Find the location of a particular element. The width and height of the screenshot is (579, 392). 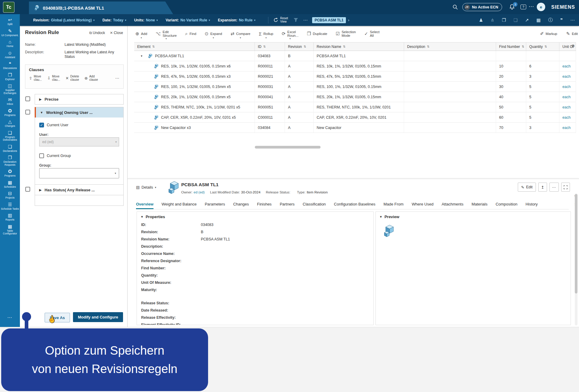

filter-date: Date:Today▾ is located at coordinates (115, 20).